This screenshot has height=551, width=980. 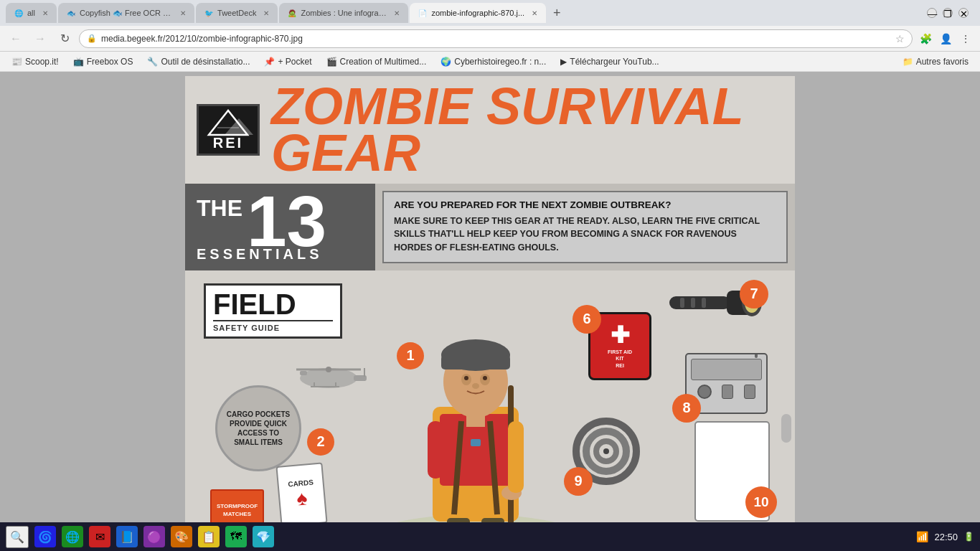 I want to click on clock: 22:50, so click(x=946, y=537).